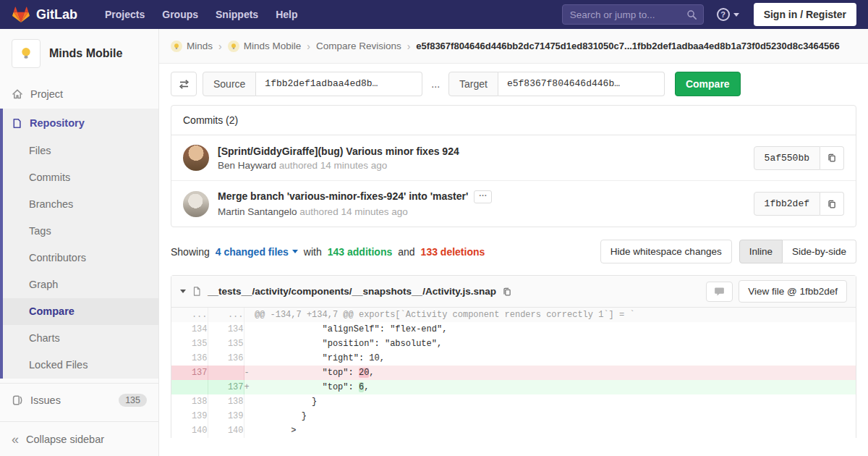 The image size is (868, 456). What do you see at coordinates (805, 14) in the screenshot?
I see `sign-in-button: Sign in / Register` at bounding box center [805, 14].